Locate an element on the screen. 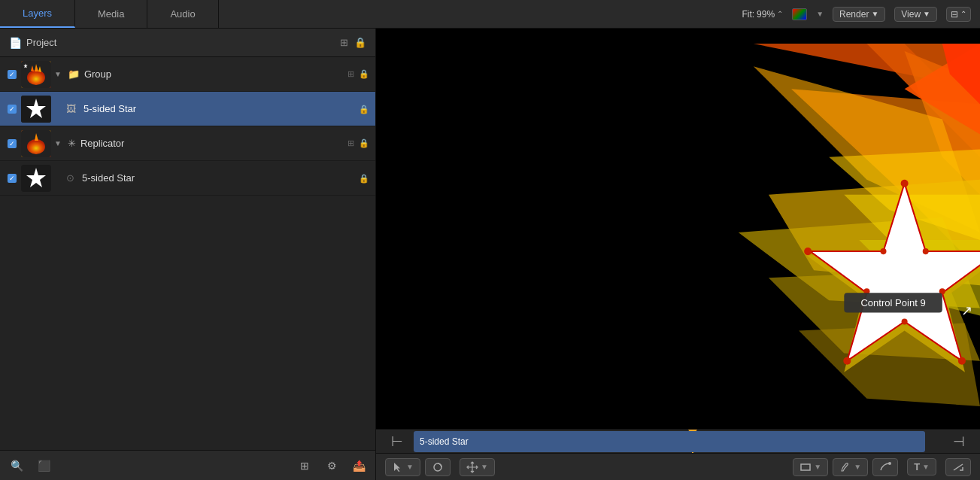 The width and height of the screenshot is (980, 480). layer-thumb-group is located at coordinates (36, 74).